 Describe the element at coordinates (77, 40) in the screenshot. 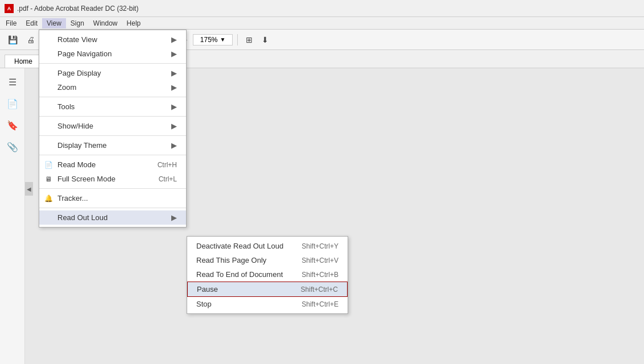

I see `rotate-view-label: Rotate View` at that location.